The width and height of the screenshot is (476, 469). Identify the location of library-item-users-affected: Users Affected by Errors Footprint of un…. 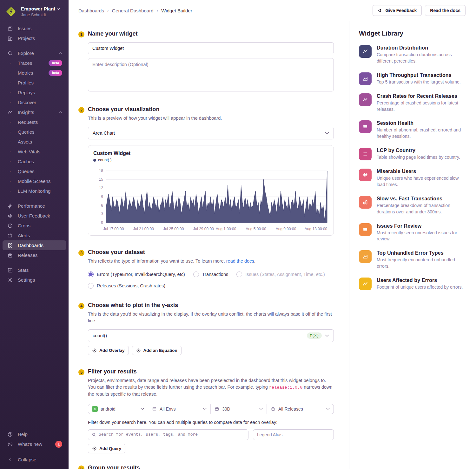
(411, 284).